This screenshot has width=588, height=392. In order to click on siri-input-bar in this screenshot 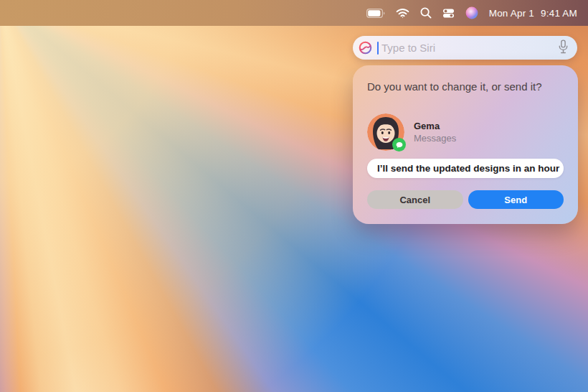, I will do `click(465, 47)`.